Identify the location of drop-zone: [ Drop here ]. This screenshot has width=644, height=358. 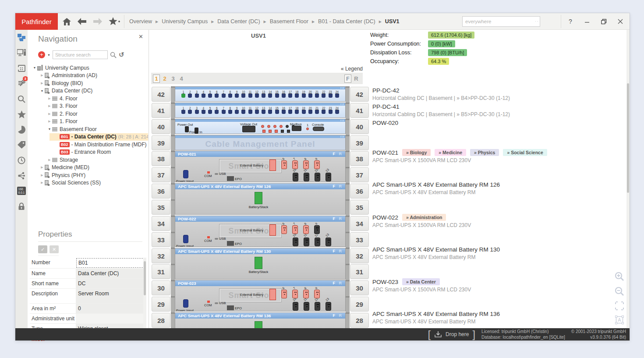
(451, 334).